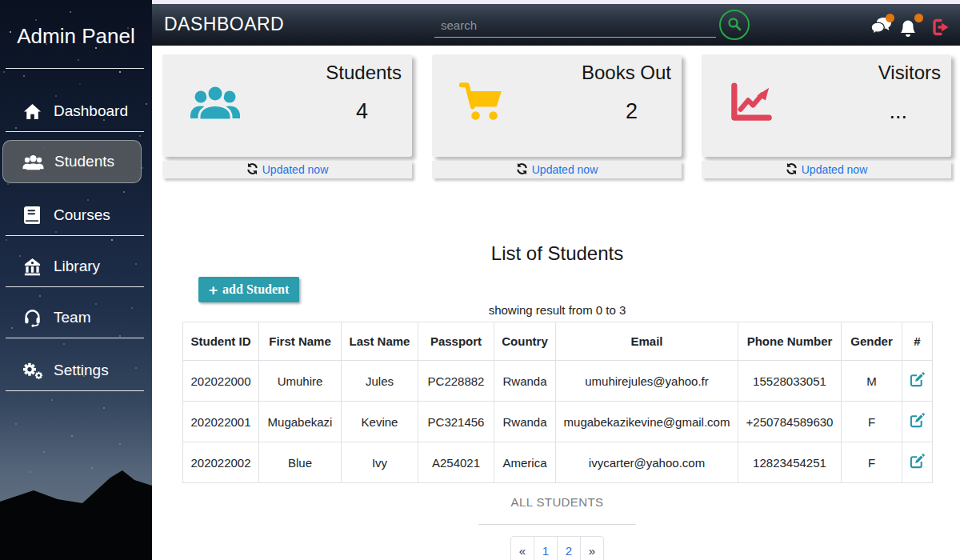  What do you see at coordinates (221, 381) in the screenshot?
I see `cell-student-id: 202022000` at bounding box center [221, 381].